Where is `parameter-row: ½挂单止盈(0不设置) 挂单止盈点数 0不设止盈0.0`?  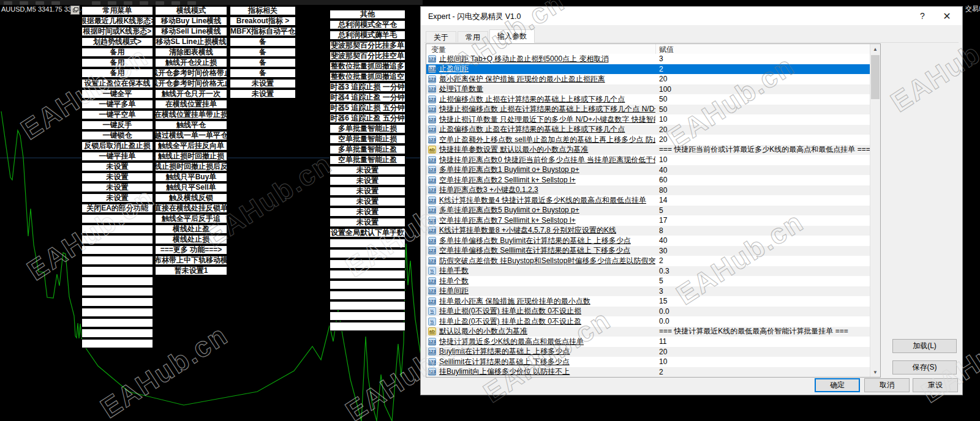
parameter-row: ½挂单止盈(0不设置) 挂单止盈点数 0不设止盈0.0 is located at coordinates (648, 322).